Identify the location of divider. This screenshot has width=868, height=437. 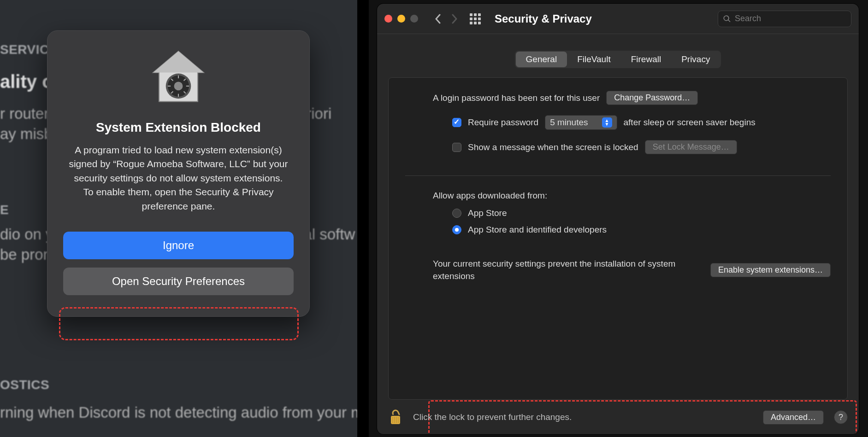
(618, 176).